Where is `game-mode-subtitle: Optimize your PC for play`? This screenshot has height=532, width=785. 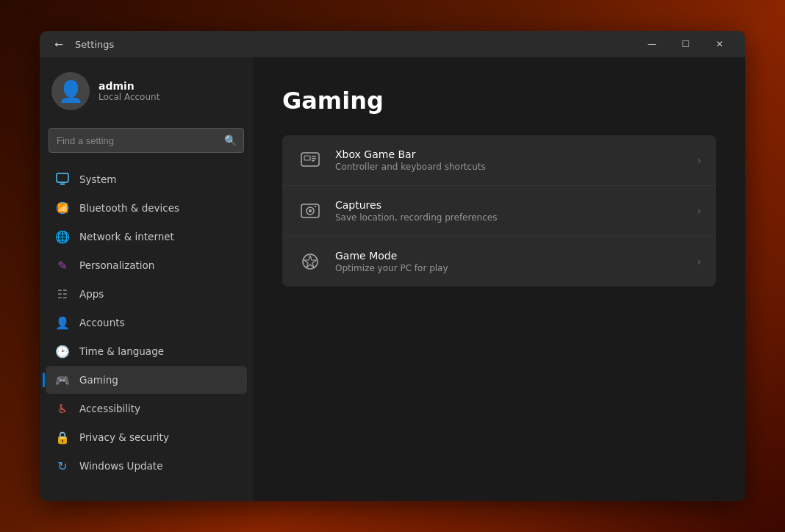 game-mode-subtitle: Optimize your PC for play is located at coordinates (510, 268).